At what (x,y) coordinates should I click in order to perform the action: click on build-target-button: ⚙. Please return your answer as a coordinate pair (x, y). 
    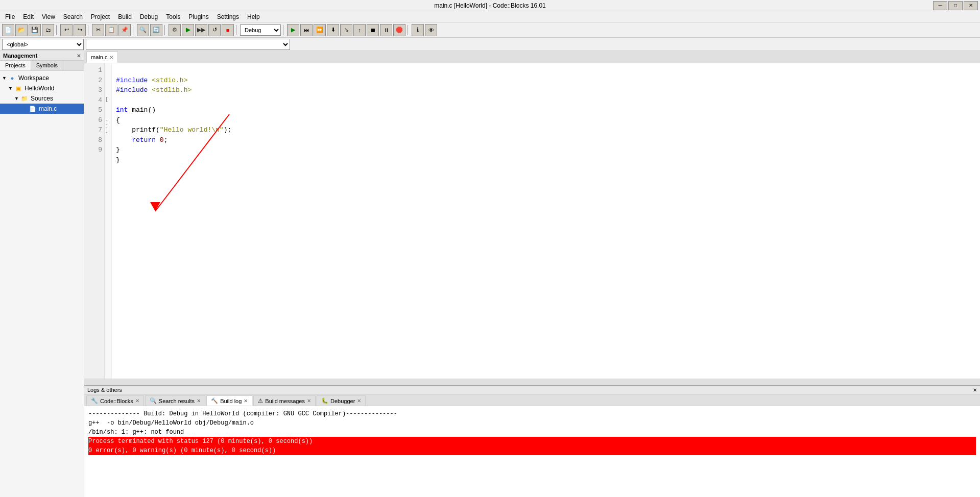
    Looking at the image, I should click on (175, 30).